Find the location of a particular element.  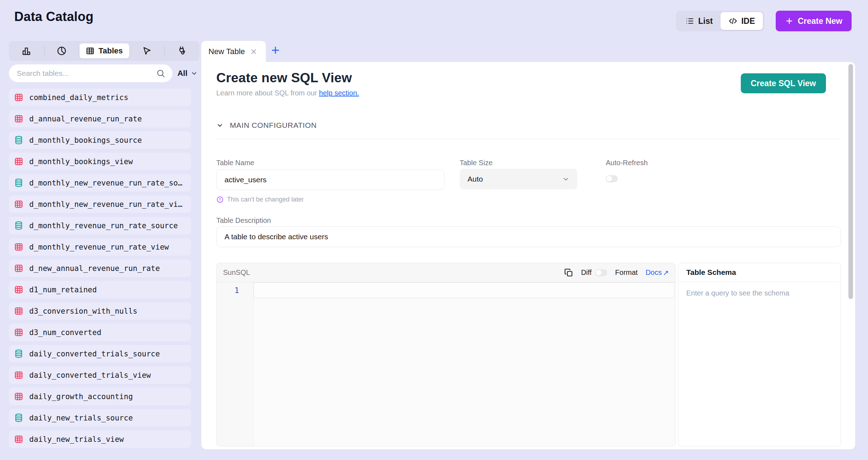

table-list-item: d1_num_retained is located at coordinates (100, 290).